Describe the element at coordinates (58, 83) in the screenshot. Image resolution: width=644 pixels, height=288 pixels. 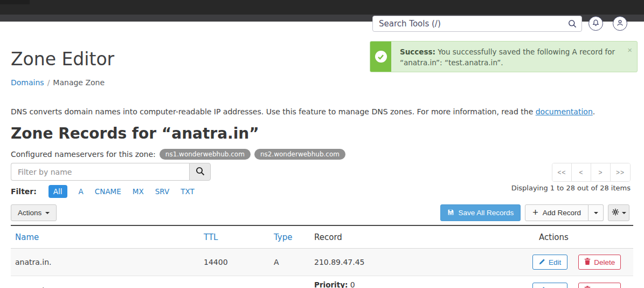
I see `breadcrumb: Domains/Manage Zone` at that location.